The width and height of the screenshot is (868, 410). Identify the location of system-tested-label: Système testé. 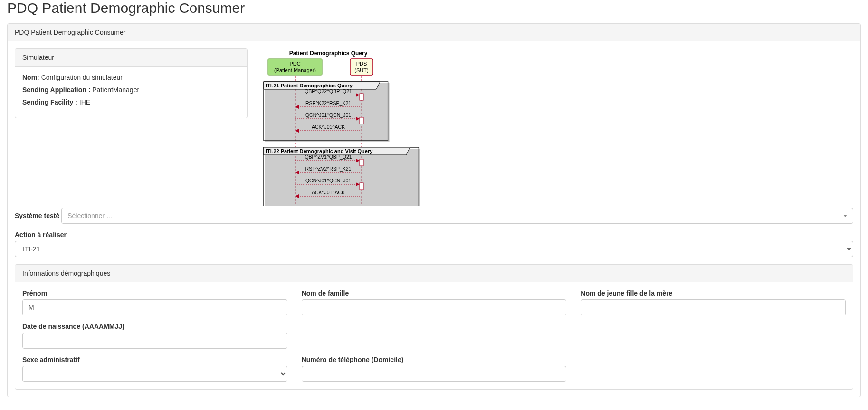
(37, 216).